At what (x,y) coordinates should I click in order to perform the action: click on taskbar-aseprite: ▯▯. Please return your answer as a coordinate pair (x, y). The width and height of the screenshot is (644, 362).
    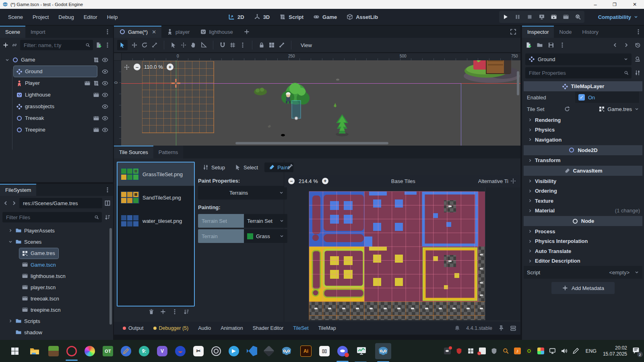
    Looking at the image, I should click on (324, 351).